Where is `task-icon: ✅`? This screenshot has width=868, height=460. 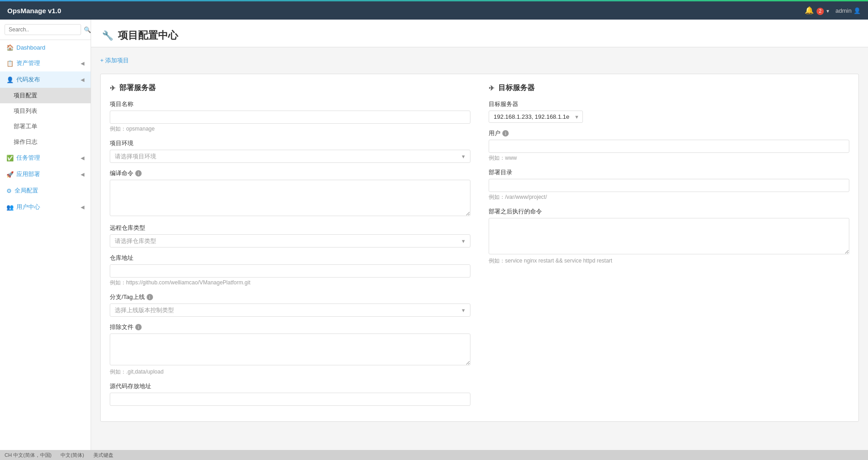
task-icon: ✅ is located at coordinates (10, 158).